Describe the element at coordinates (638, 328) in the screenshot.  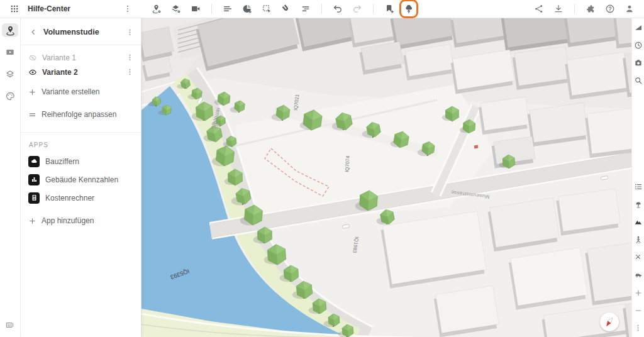
I see `map-more-button` at that location.